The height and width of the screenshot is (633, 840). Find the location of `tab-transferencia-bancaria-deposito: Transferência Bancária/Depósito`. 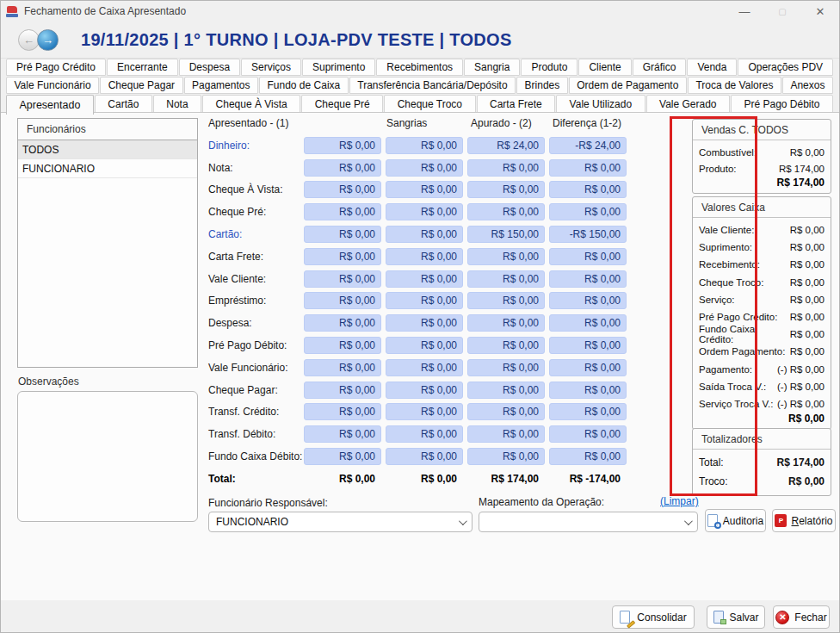

tab-transferencia-bancaria-deposito: Transferência Bancária/Depósito is located at coordinates (432, 85).